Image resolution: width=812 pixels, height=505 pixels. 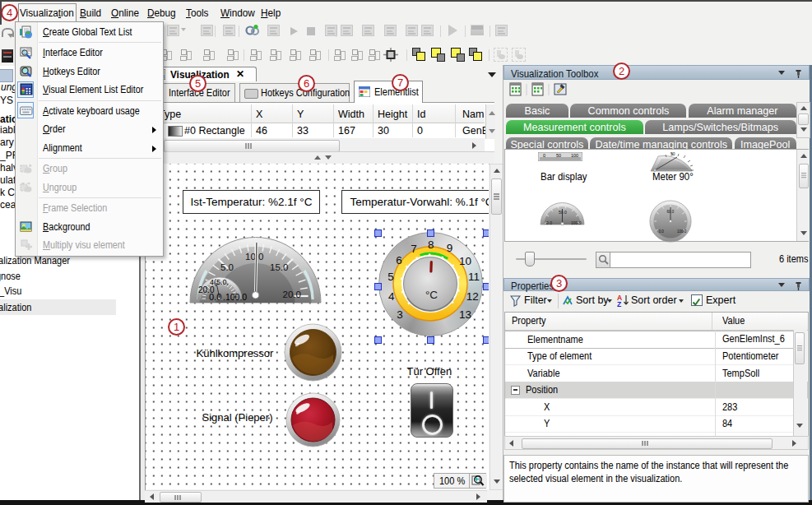 What do you see at coordinates (227, 267) in the screenshot?
I see `svg-text: 5.0` at bounding box center [227, 267].